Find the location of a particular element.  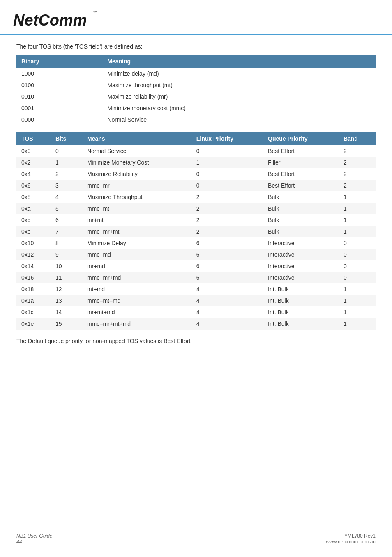

tos-col-header-3: Linux Priority is located at coordinates (227, 139).